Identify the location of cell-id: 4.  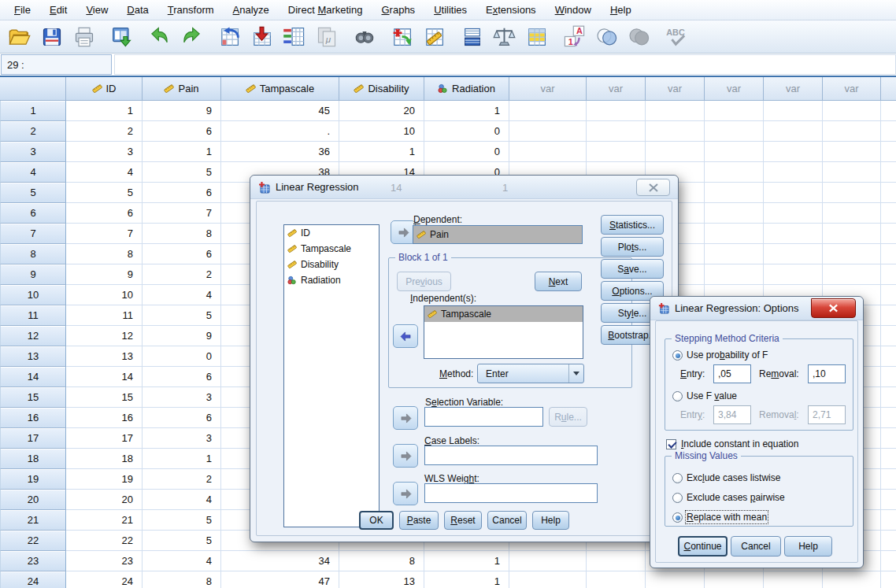
(104, 172).